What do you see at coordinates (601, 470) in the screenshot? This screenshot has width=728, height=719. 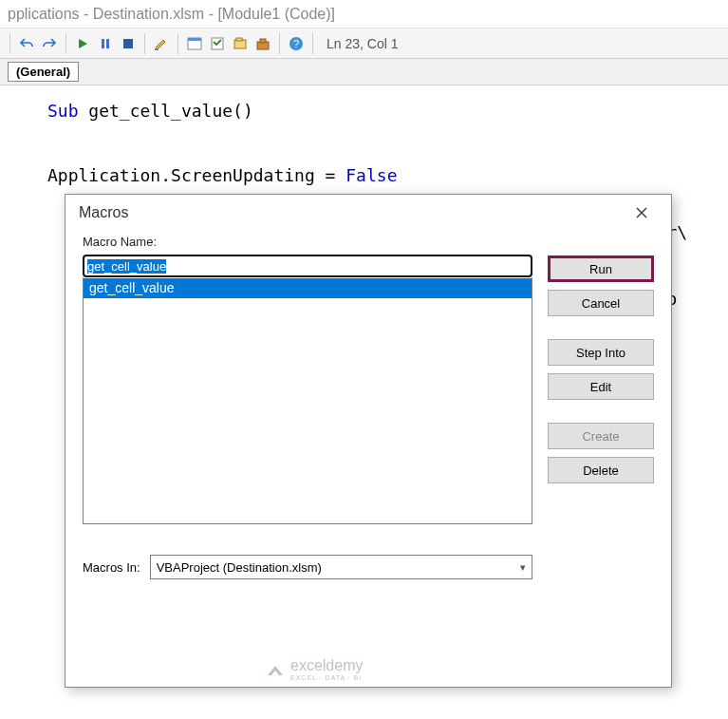 I see `delete-button: Delete` at bounding box center [601, 470].